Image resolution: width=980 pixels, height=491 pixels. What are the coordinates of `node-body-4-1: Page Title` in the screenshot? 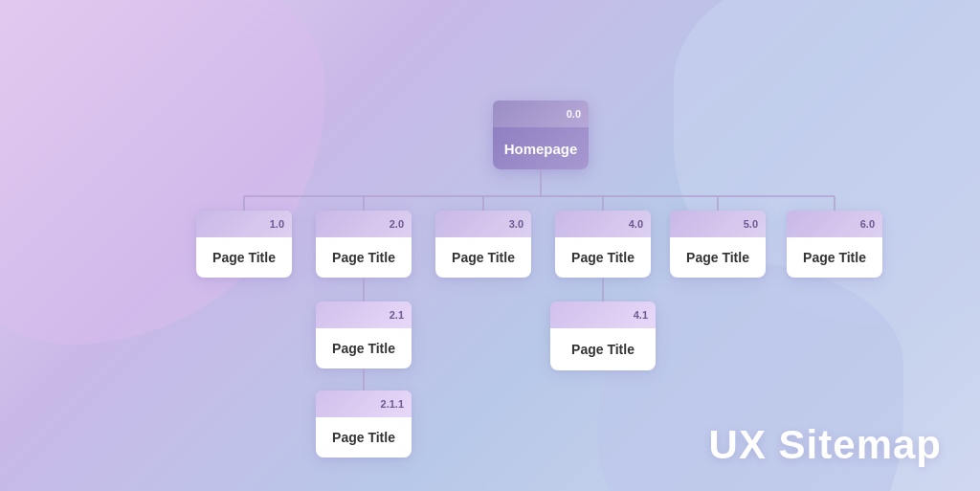 It's located at (603, 349).